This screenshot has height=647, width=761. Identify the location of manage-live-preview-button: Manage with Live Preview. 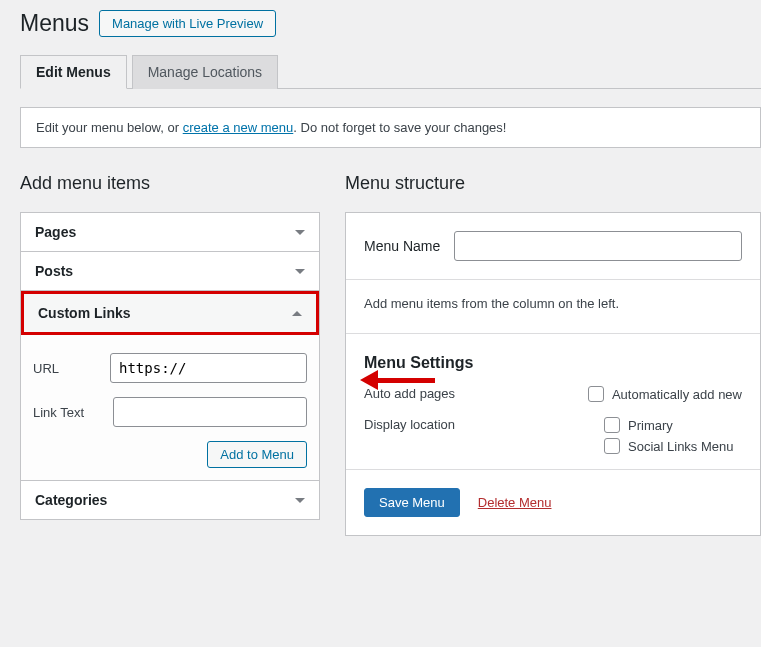
(188, 24).